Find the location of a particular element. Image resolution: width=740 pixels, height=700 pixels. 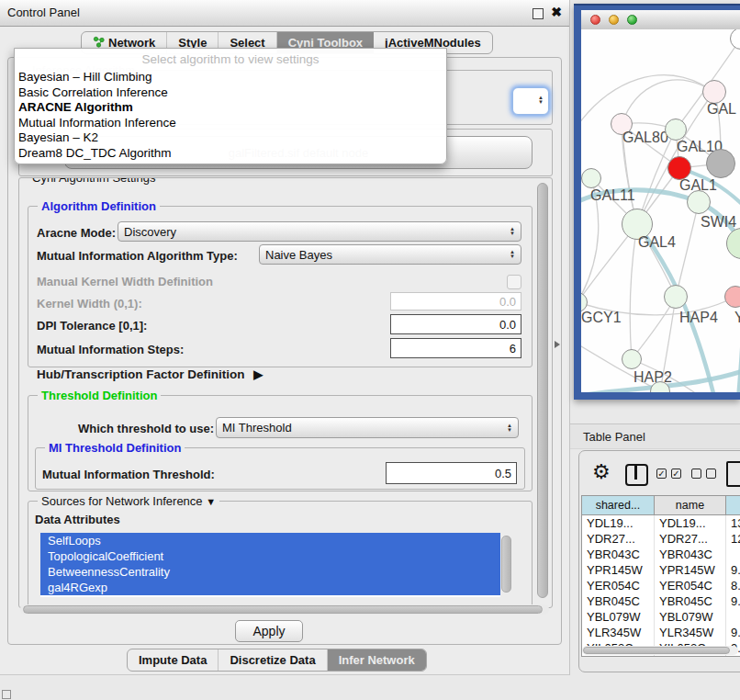

data-attributes-list: SelfLoopsTopologicalCoefficientBetweenne… is located at coordinates (270, 565).